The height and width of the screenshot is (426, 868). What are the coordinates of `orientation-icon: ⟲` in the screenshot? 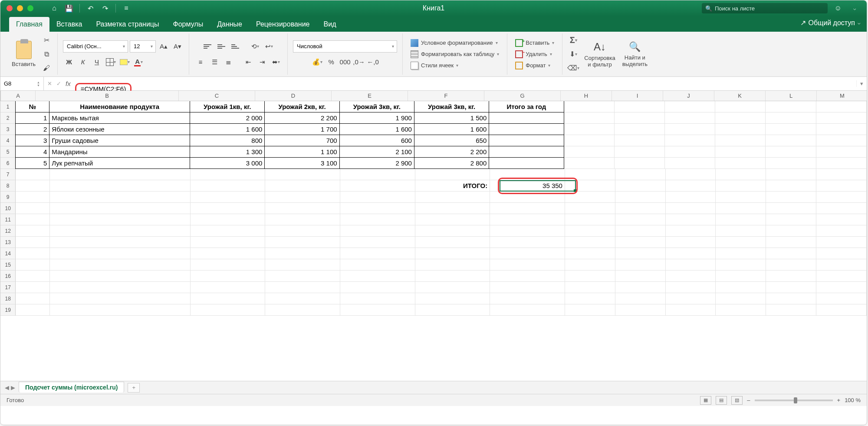 It's located at (255, 46).